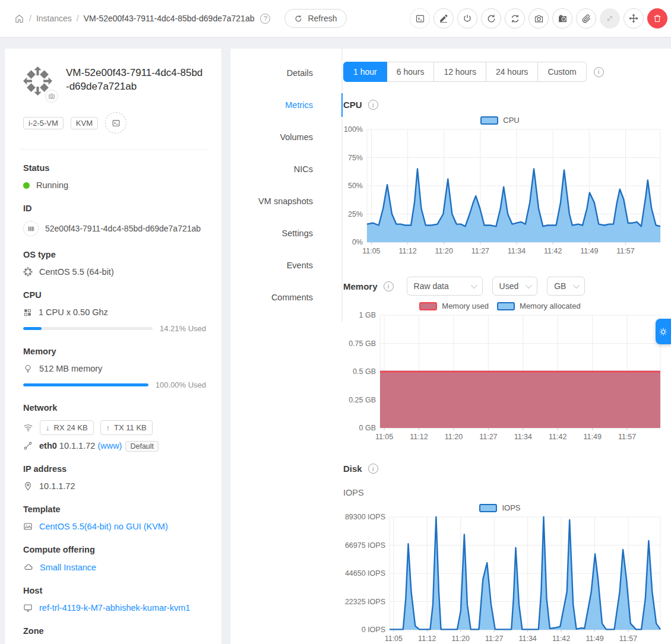 The image size is (671, 644). I want to click on svg-text: 0%, so click(357, 242).